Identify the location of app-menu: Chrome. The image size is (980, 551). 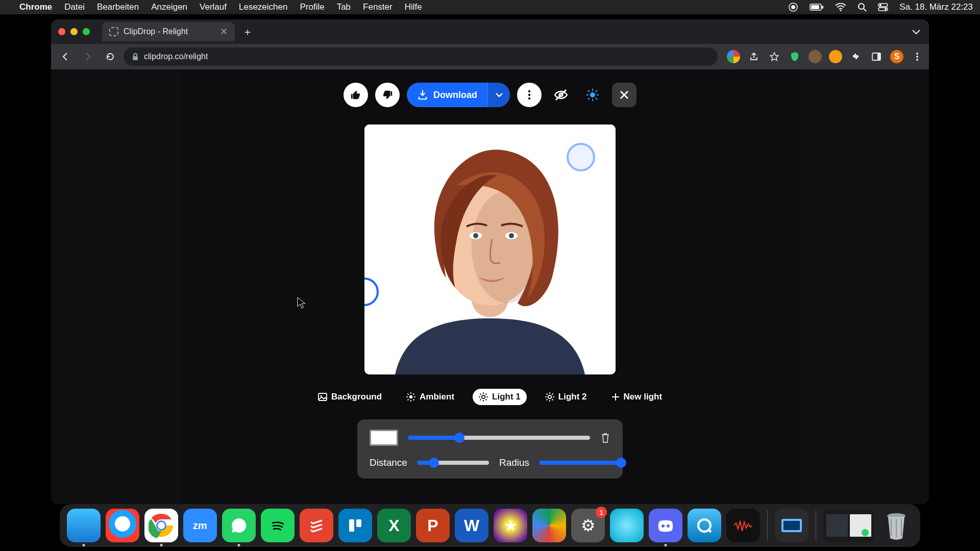
(36, 7).